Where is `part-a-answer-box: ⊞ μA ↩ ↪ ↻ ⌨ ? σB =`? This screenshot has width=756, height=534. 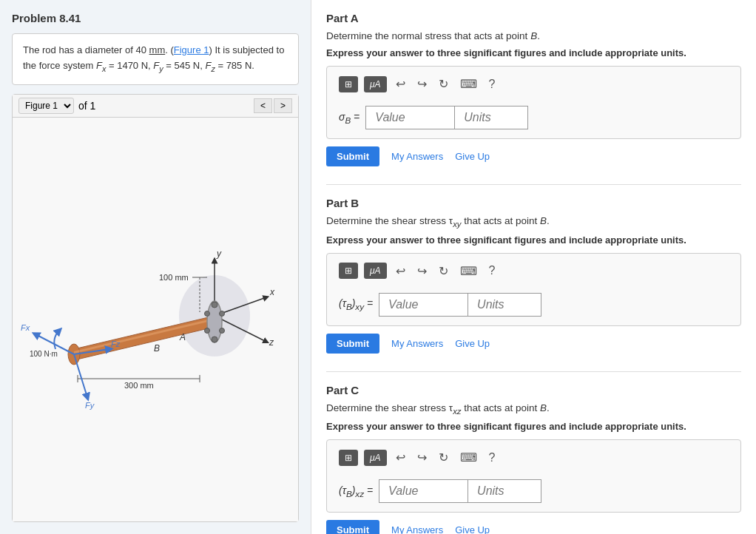
part-a-answer-box: ⊞ μA ↩ ↪ ↻ ⌨ ? σB = is located at coordinates (534, 102).